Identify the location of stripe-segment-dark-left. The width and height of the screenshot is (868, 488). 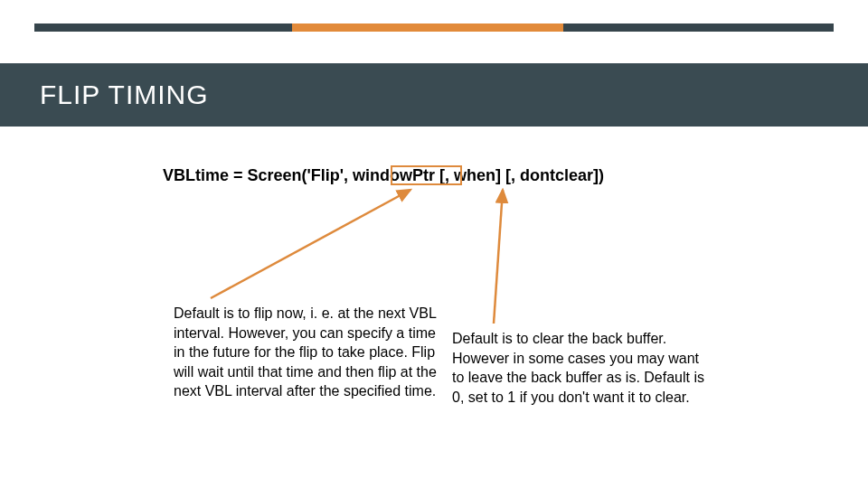
(163, 27).